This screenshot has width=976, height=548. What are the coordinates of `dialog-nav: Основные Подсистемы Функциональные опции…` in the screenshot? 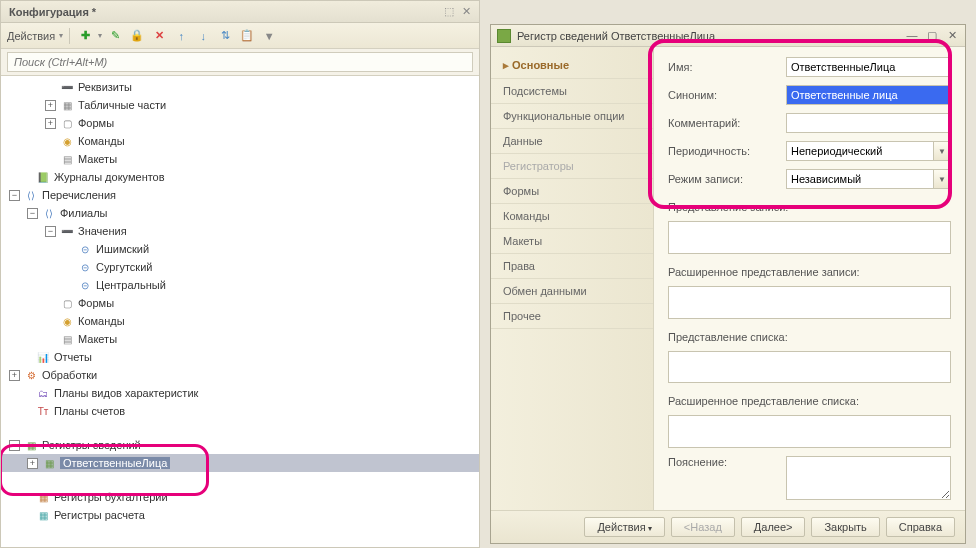 It's located at (572, 278).